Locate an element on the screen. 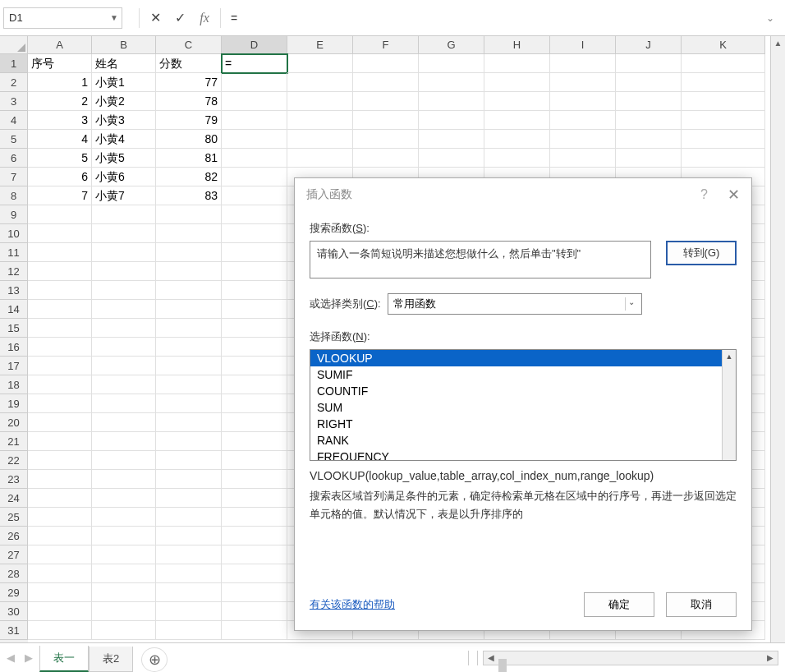 Image resolution: width=785 pixels, height=672 pixels. row-header: 6 is located at coordinates (14, 158).